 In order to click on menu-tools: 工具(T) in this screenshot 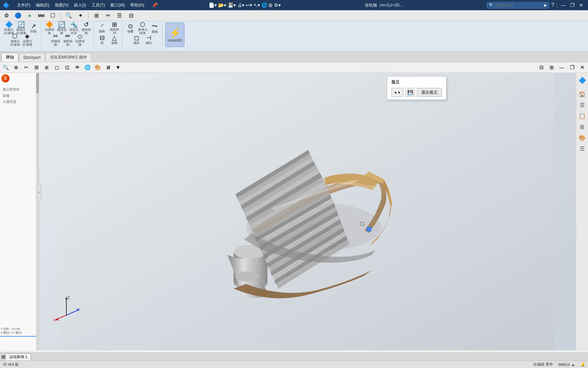, I will do `click(98, 5)`.